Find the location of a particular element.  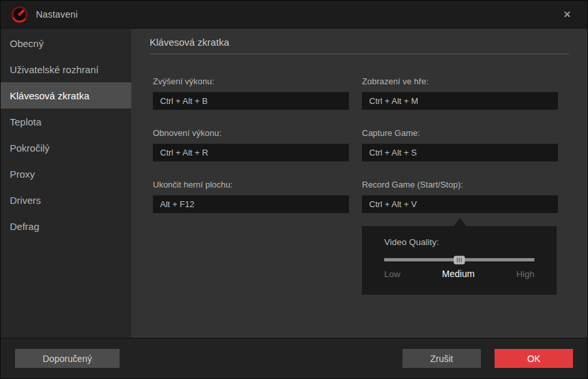

field-label: Zobrazení ve hře: is located at coordinates (460, 81).